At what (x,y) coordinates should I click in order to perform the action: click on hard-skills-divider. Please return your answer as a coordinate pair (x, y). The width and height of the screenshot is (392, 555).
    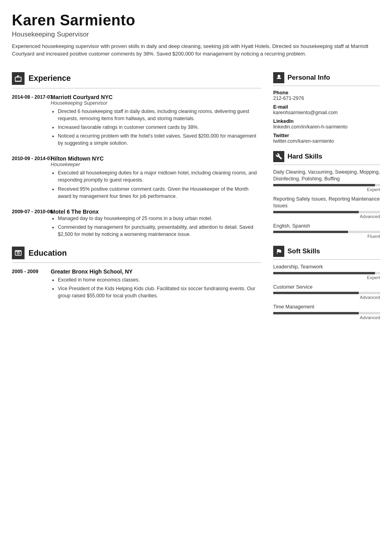
    Looking at the image, I should click on (327, 165).